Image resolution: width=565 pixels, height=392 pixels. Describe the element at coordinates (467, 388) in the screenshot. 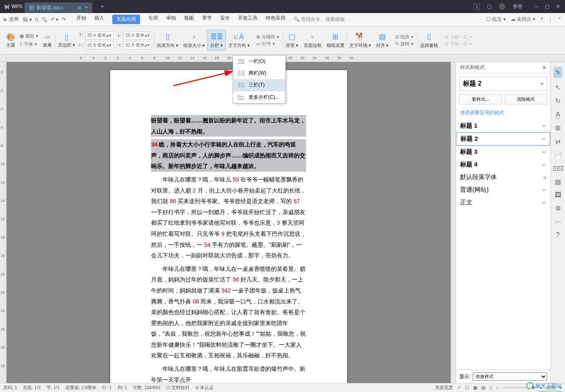

I see `view1-icon: ☐` at that location.